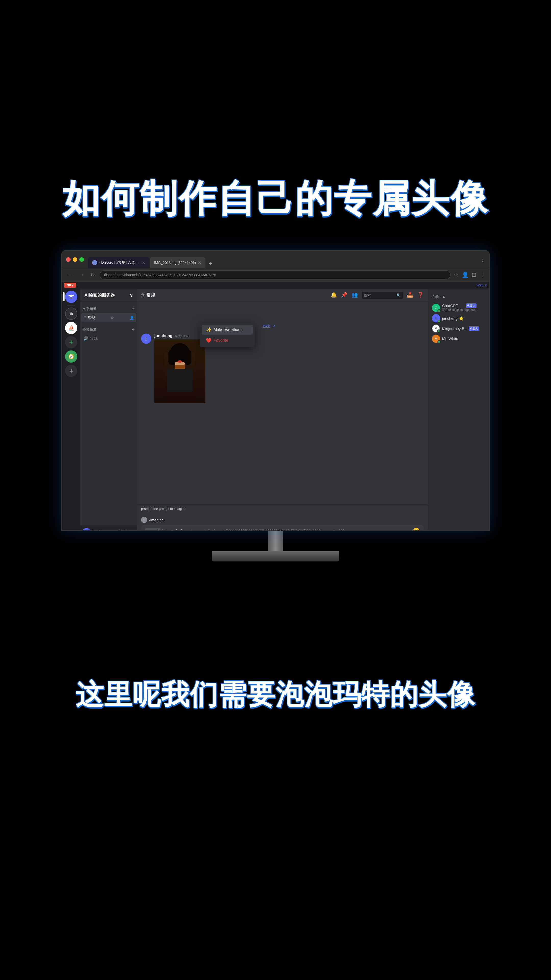 This screenshot has width=551, height=980. Describe the element at coordinates (75, 259) in the screenshot. I see `minimize-button` at that location.